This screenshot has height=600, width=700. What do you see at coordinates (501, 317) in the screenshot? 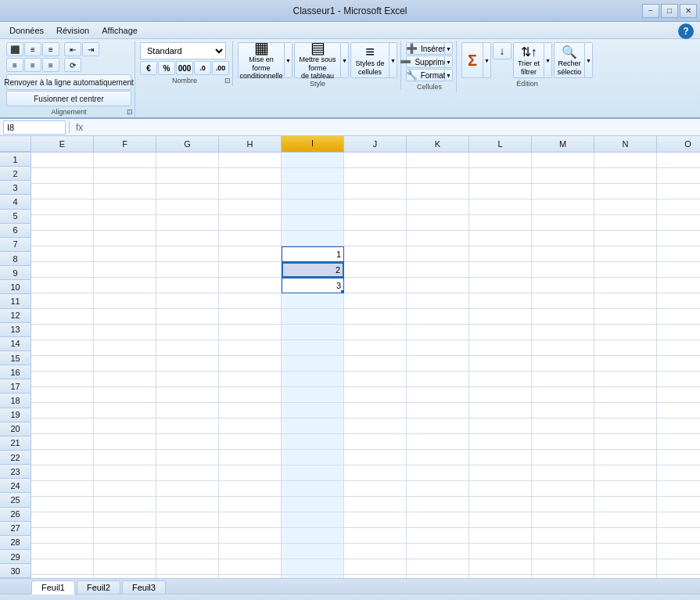
I see `cell-L11` at bounding box center [501, 317].